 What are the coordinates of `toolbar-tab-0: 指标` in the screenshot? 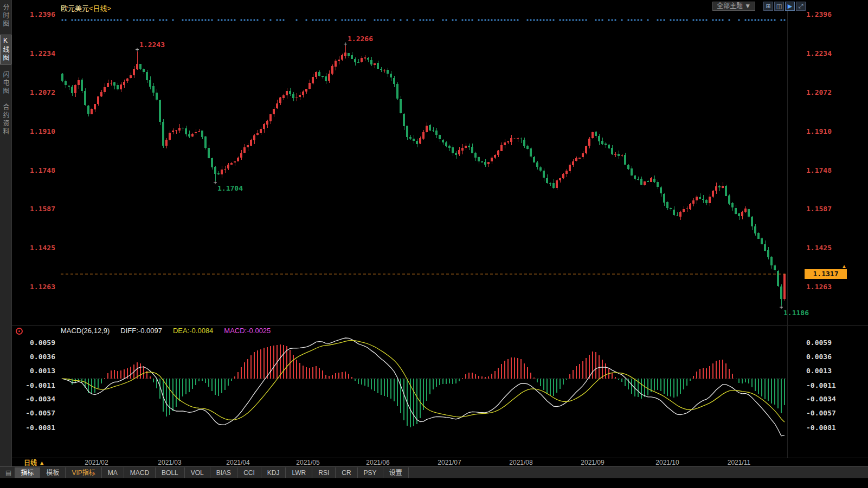 It's located at (27, 473).